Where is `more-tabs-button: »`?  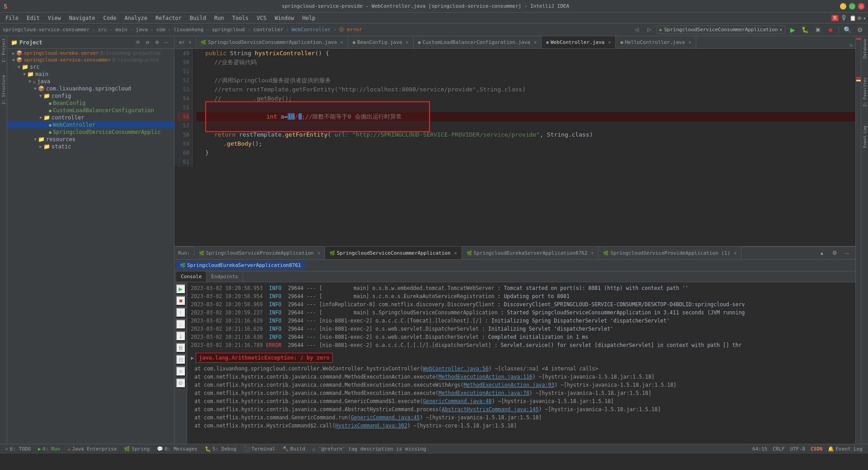
more-tabs-button: » is located at coordinates (851, 45).